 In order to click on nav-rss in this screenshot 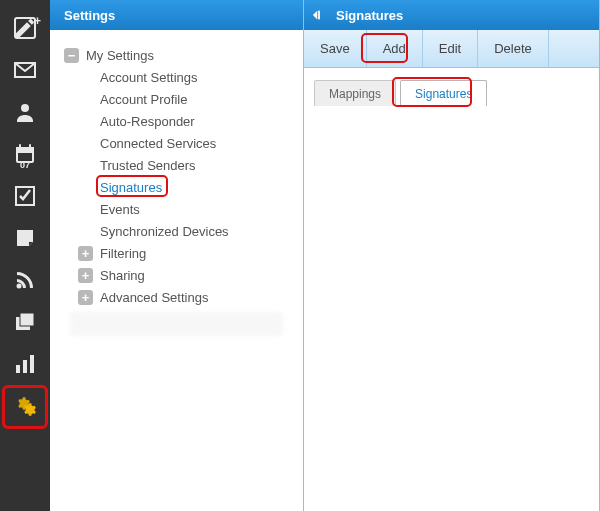, I will do `click(25, 280)`.